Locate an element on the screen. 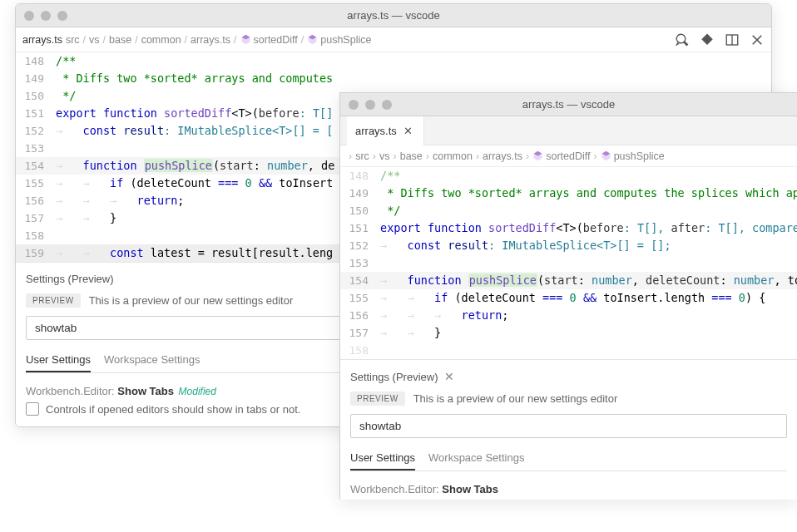 Image resolution: width=797 pixels, height=532 pixels. tab-close-icon: ✕ is located at coordinates (408, 131).